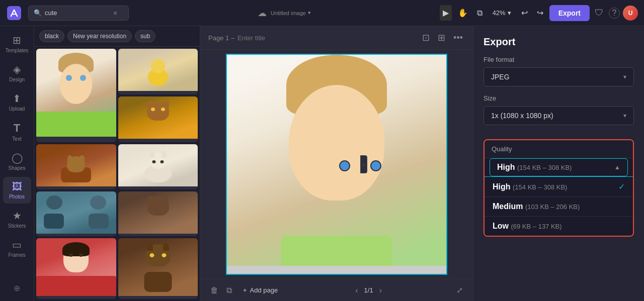 The image size is (644, 301). Describe the element at coordinates (534, 167) in the screenshot. I see `quality-selected-label: High (154 KB – 308 KB)` at that location.